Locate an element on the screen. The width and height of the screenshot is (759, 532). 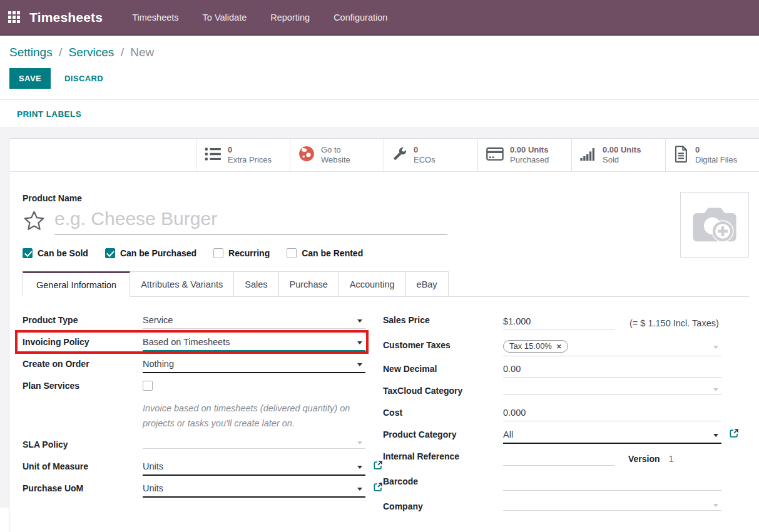
tab-purchase: Purchase is located at coordinates (309, 284).